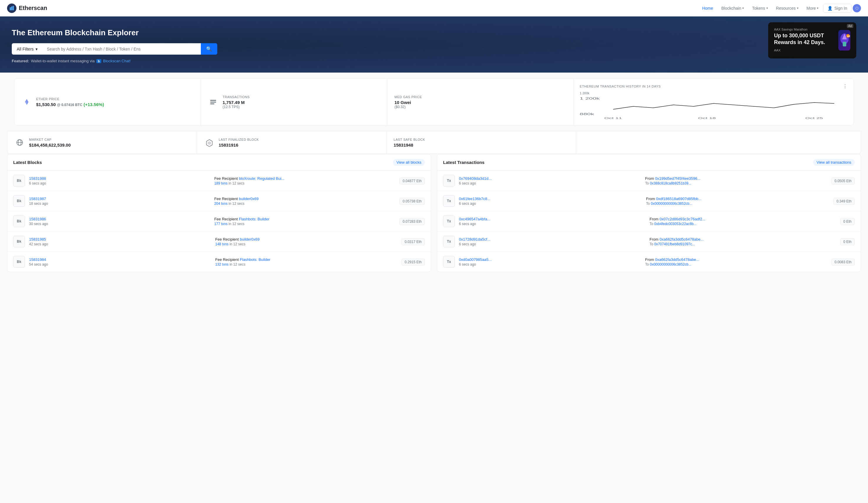 The width and height of the screenshot is (868, 503). Describe the element at coordinates (219, 201) in the screenshot. I see `block-item: Bk 15831987 18 secs ago Fee Recipient bu…` at that location.